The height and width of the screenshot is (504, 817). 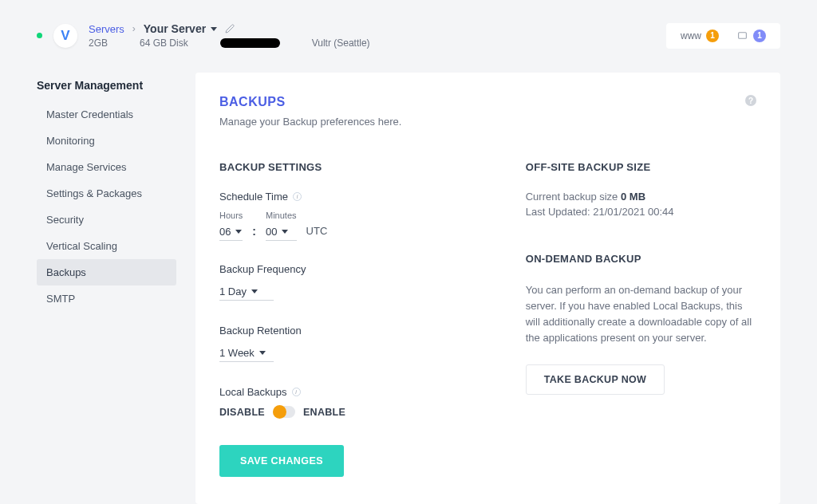 What do you see at coordinates (341, 43) in the screenshot?
I see `server-provider: Vultr (Seattle)` at bounding box center [341, 43].